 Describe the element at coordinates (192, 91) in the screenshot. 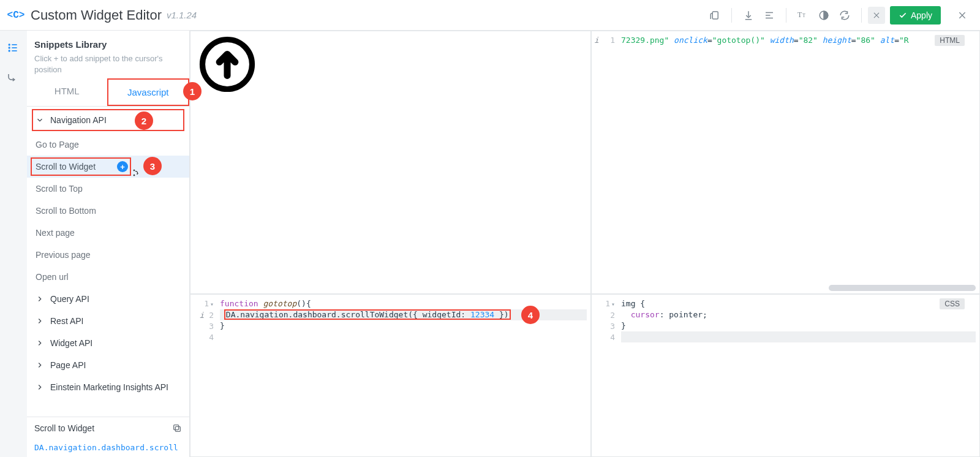

I see `annotation-marker-1: 1` at that location.